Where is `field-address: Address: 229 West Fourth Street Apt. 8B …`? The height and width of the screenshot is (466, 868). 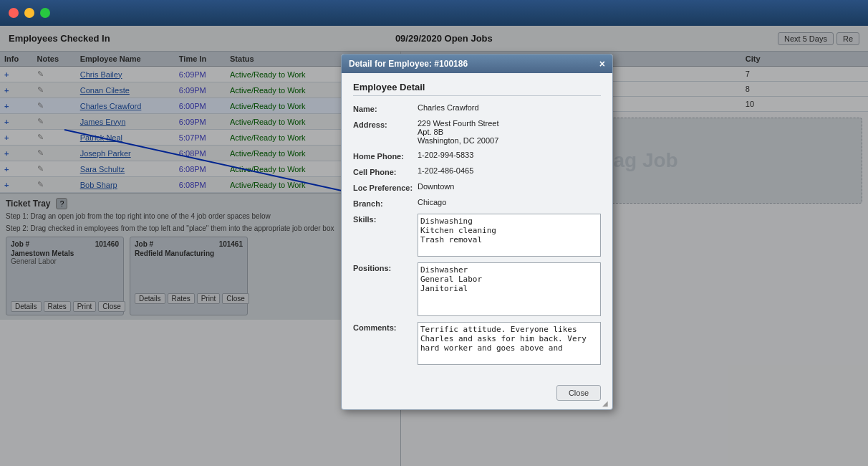
field-address: Address: 229 West Fourth Street Apt. 8B … is located at coordinates (477, 132).